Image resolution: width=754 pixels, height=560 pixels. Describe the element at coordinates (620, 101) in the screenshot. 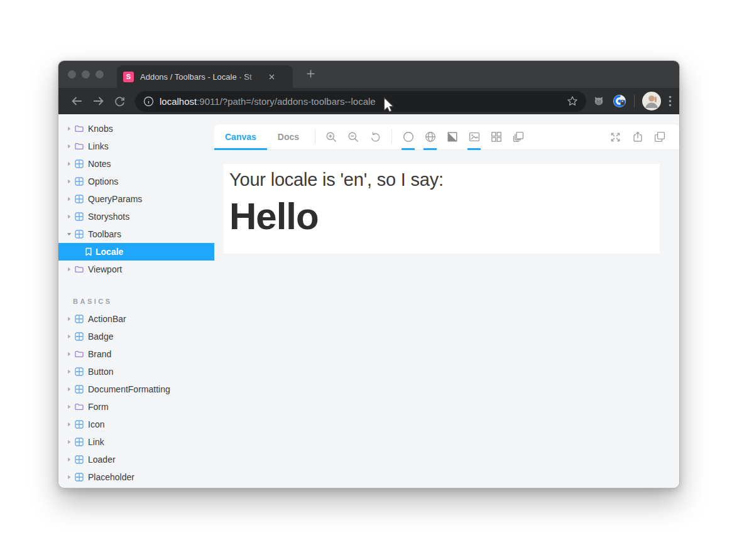

I see `privacy-extension-icon` at that location.